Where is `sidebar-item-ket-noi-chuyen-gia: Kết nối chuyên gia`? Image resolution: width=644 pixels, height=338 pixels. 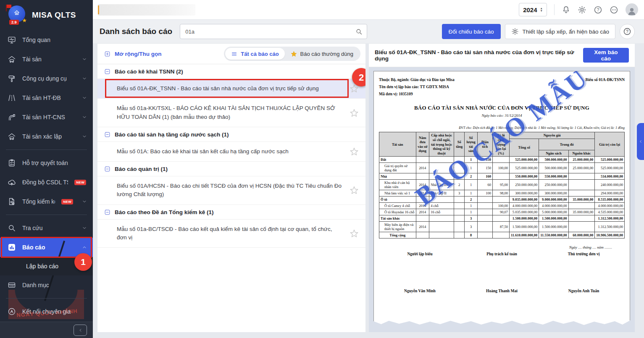
sidebar-item-ket-noi-chuyen-gia: Kết nối chuyên gia is located at coordinates (46, 312).